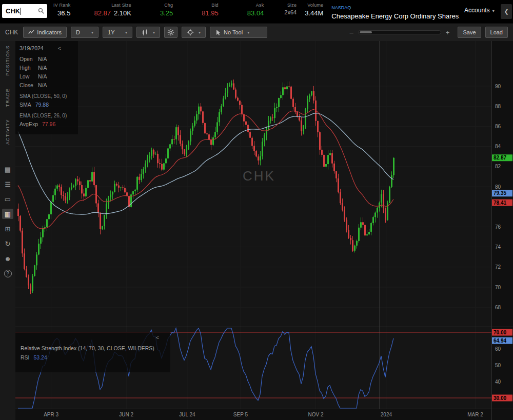  I want to click on candlestick-icon, so click(145, 33).